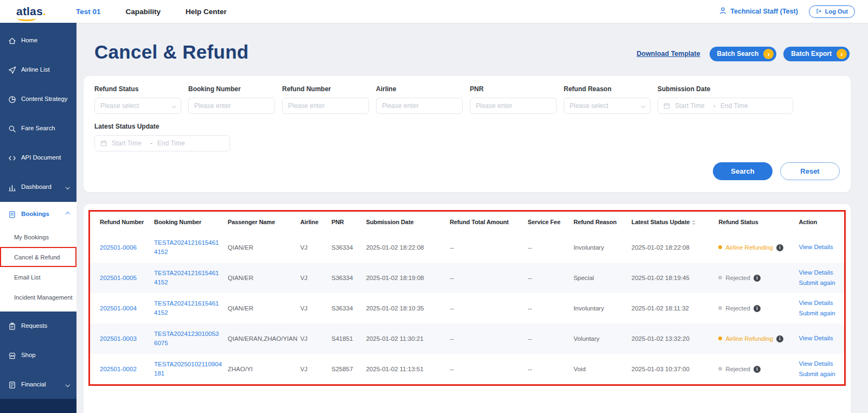  Describe the element at coordinates (467, 369) in the screenshot. I see `table-row: 202501-0002 TESTA20250102110904181 ZHAO/…` at that location.